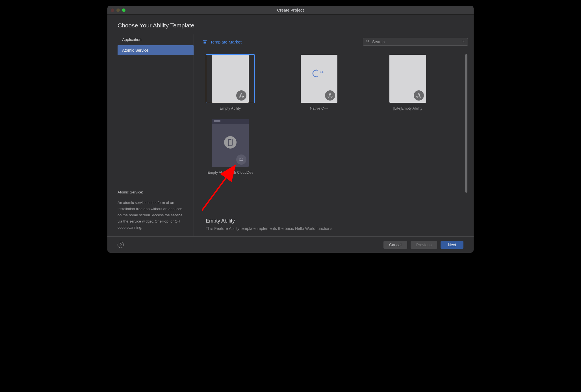 The width and height of the screenshot is (581, 392). I want to click on next-button: Next, so click(452, 245).